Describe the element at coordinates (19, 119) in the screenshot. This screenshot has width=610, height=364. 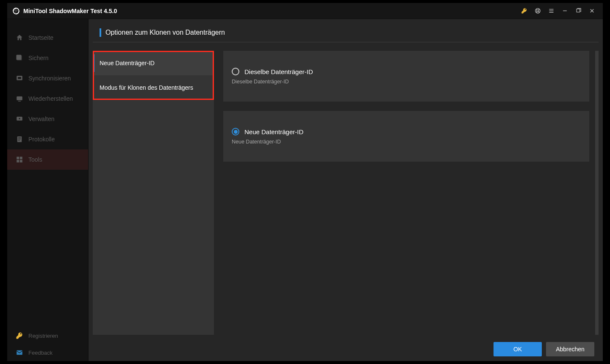
I see `manage-icon` at that location.